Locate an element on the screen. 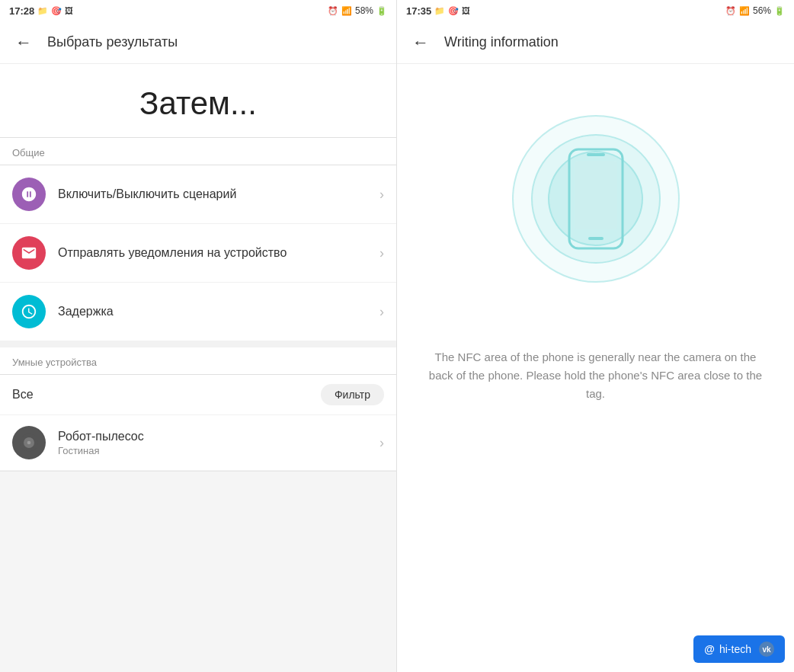 The height and width of the screenshot is (672, 794). left-wifi-icon: 📶 is located at coordinates (347, 11).